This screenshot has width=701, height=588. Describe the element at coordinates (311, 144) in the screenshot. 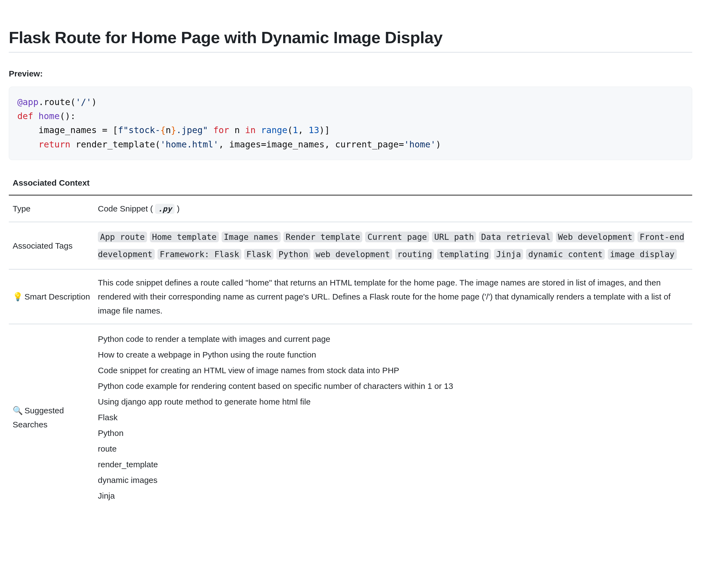

I see `code-token: , images=image_names, current_page=` at that location.